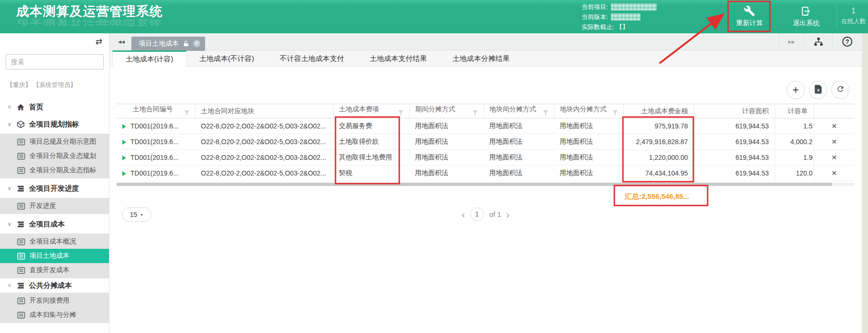 The height and width of the screenshot is (333, 868). Describe the element at coordinates (63, 156) in the screenshot. I see `sidebar-item-label: 全项目分期及业态规划` at that location.